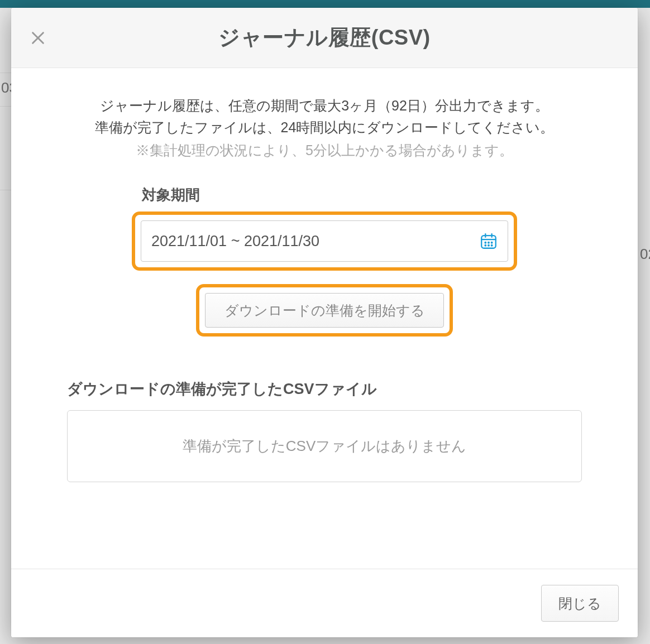 The image size is (650, 644). I want to click on close-button, so click(38, 38).